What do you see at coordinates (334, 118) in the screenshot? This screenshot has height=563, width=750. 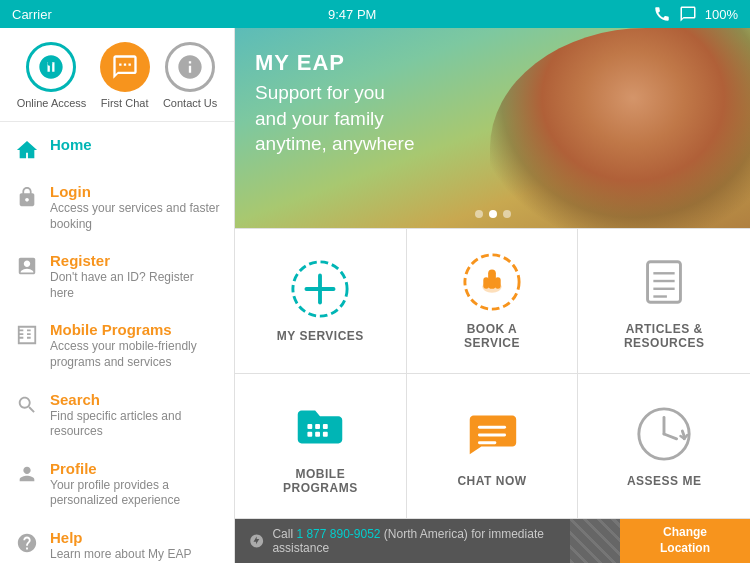 I see `hero-subtitle: Support for youand your familyanytime, a…` at bounding box center [334, 118].